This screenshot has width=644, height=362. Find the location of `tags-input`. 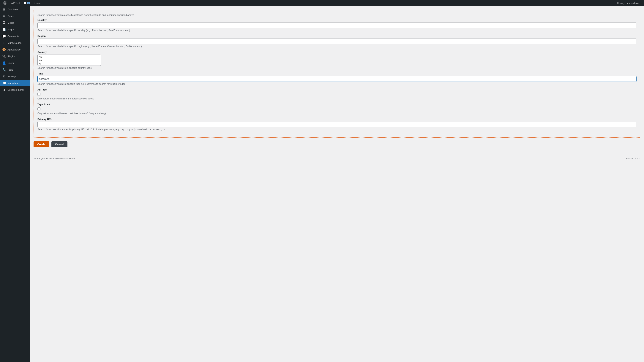

tags-input is located at coordinates (337, 79).